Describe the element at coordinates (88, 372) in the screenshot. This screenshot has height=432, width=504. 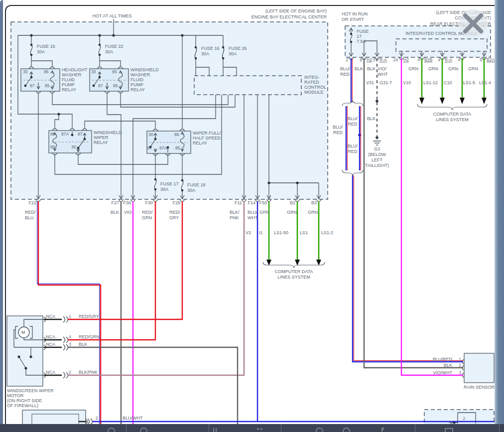
I see `wire-color-label: BLK/PNK` at that location.